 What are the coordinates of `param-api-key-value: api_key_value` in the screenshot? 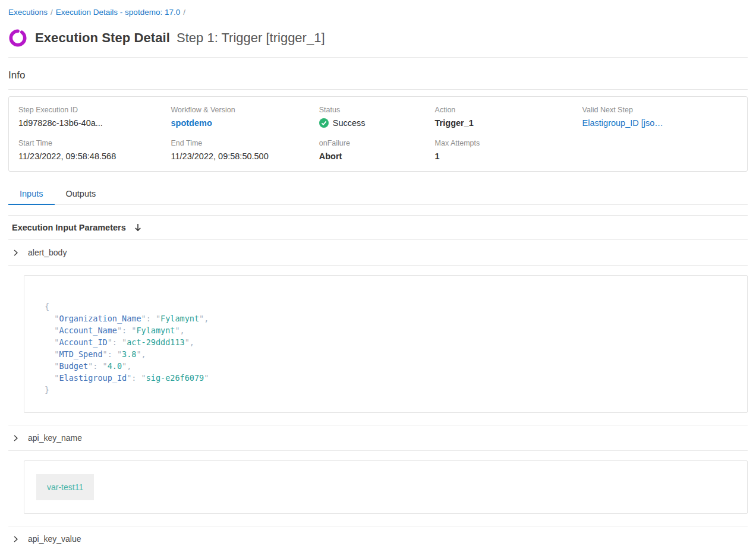 It's located at (378, 536).